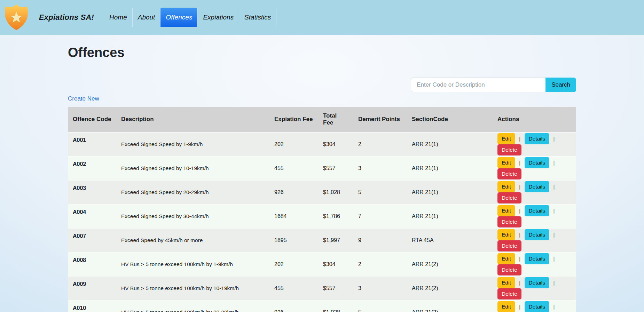 The width and height of the screenshot is (644, 312). I want to click on demerit-points-cell: 5, so click(380, 306).